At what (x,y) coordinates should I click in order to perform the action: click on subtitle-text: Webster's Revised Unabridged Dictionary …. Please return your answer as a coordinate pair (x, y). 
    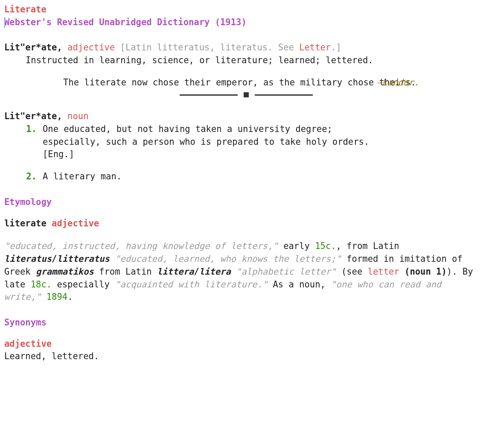
    Looking at the image, I should click on (125, 22).